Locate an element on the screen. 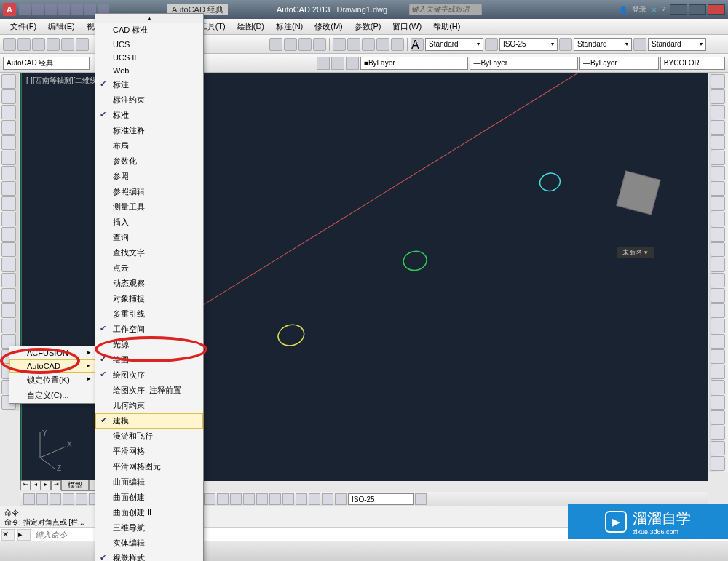 The height and width of the screenshot is (561, 728). viewcube-label: 未命名 ▾ is located at coordinates (635, 253).